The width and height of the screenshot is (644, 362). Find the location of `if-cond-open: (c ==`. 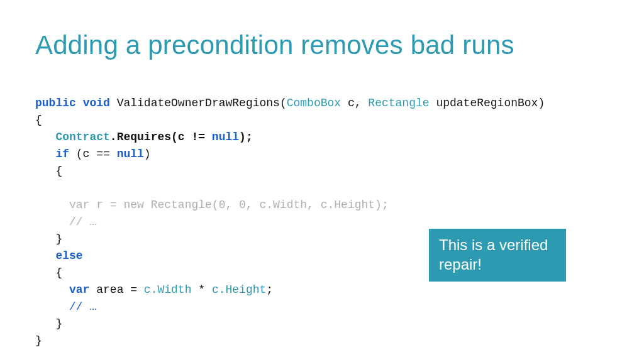

if-cond-open: (c == is located at coordinates (93, 154).